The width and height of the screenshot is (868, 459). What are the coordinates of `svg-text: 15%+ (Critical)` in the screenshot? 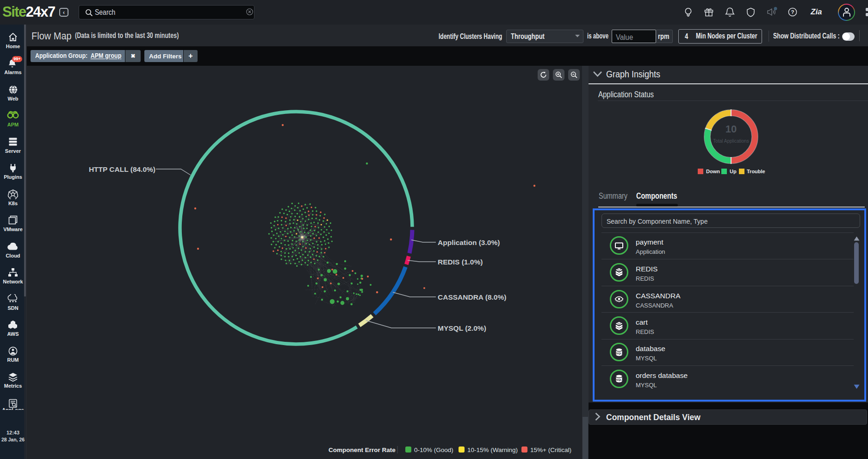 It's located at (551, 450).